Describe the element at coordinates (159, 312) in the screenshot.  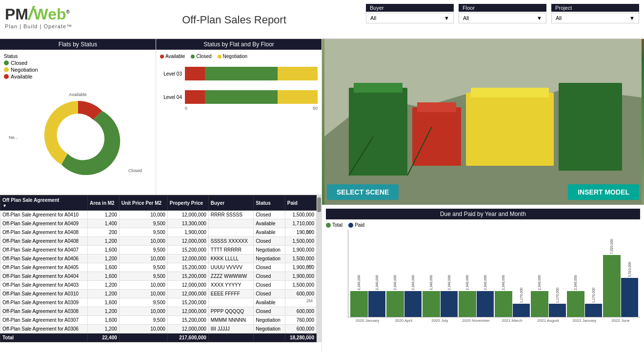
I see `table-row: Off-Plan Sale Agreement for A0308 1,200 …` at that location.